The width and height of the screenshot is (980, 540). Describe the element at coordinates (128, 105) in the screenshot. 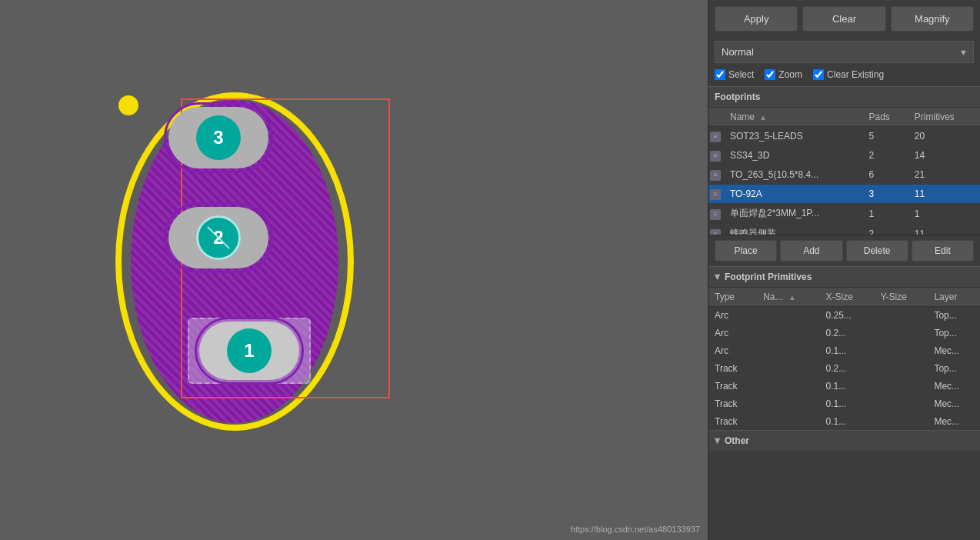

I see `yellow-dot` at that location.